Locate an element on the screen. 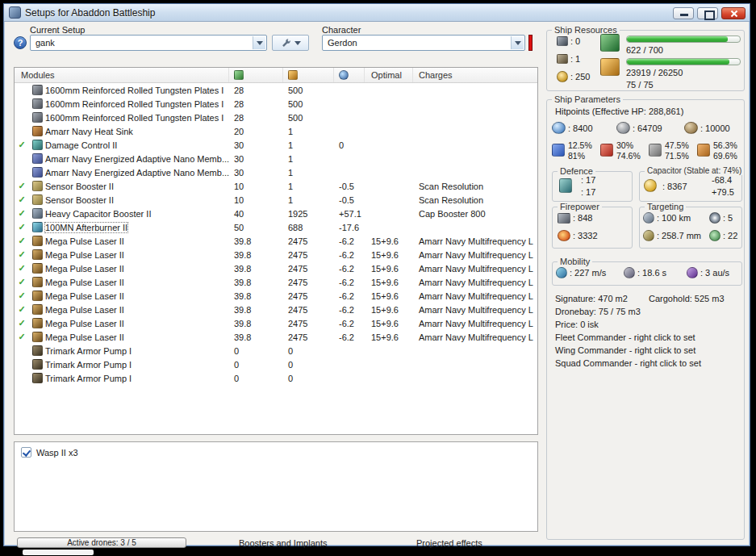 This screenshot has height=556, width=756. wing-commander-slot: Wing Commander - right click to set is located at coordinates (625, 350).